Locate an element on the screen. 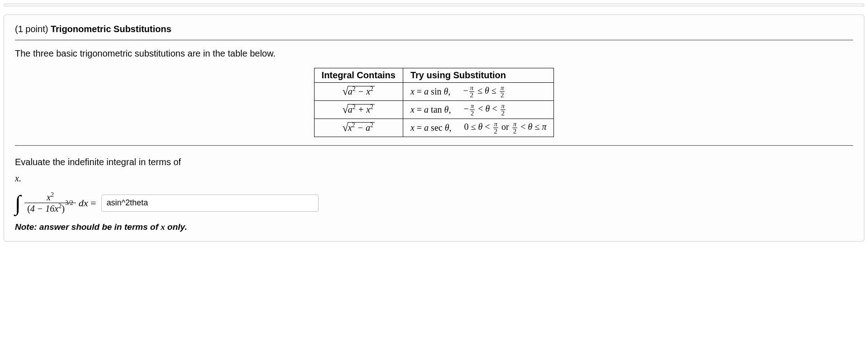  col-header-substitution: Try using Substitution is located at coordinates (478, 76).